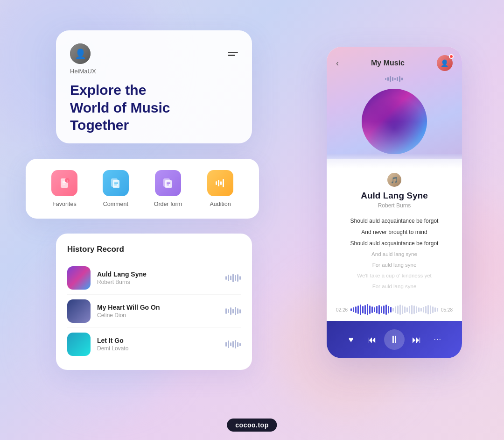  Describe the element at coordinates (220, 183) in the screenshot. I see `audition-icon` at that location.